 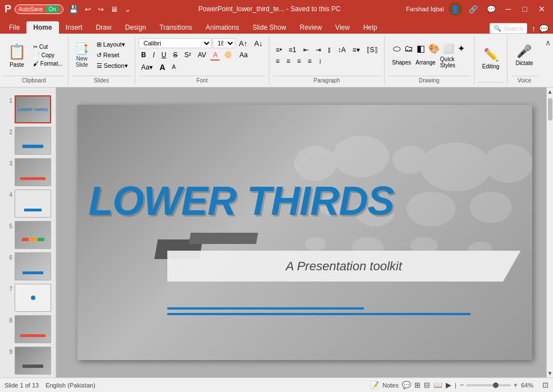 I want to click on tab-transitions: Transitions, so click(x=176, y=27).